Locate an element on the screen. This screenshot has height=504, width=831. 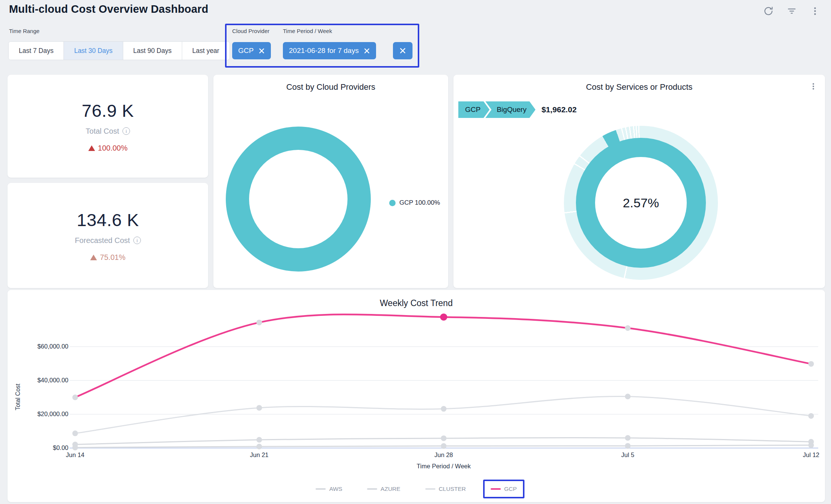
forecasted-cost-delta-value: 75.01% is located at coordinates (113, 258).